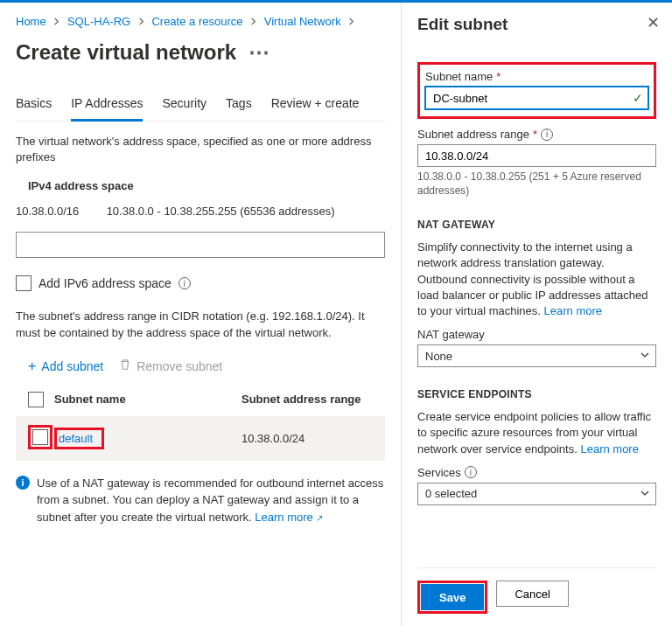 The height and width of the screenshot is (626, 672). Describe the element at coordinates (148, 399) in the screenshot. I see `col-header-name: Subnet name` at that location.